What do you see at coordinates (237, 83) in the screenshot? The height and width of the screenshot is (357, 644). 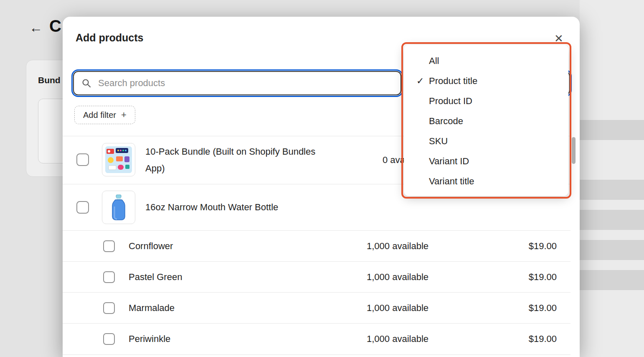 I see `search-input` at bounding box center [237, 83].